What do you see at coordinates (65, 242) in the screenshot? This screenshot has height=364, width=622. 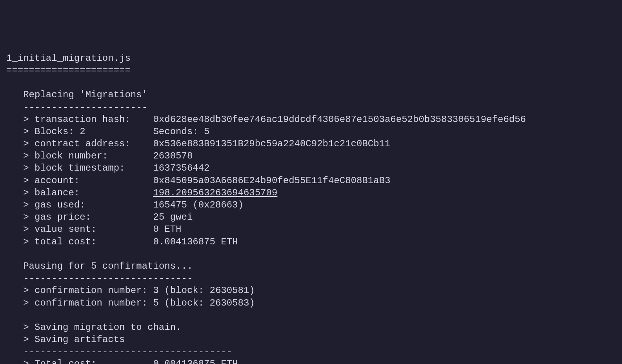 I see `total-cost-label: total cost:` at bounding box center [65, 242].